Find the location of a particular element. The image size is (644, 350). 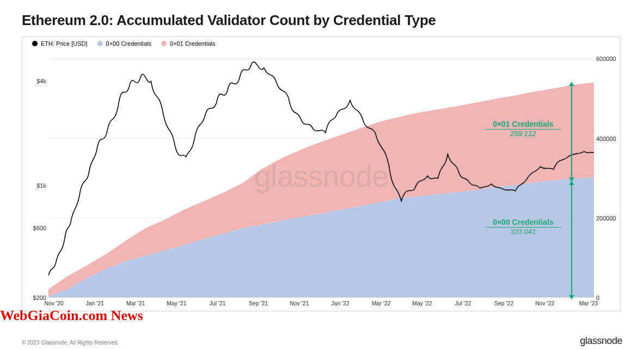

copyright-footer: © 2023 Glassnode. All Rights Reserved. is located at coordinates (71, 343).